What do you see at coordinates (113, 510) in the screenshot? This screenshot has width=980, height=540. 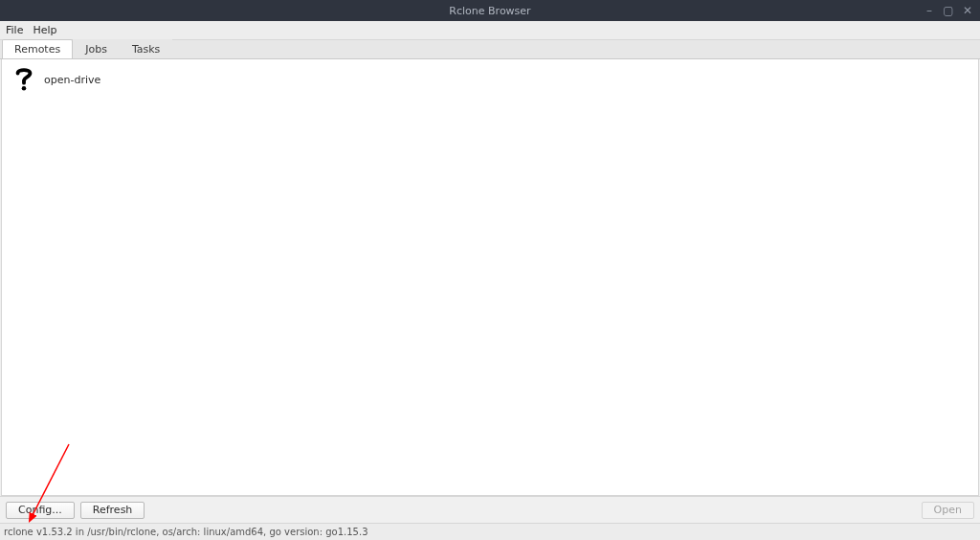 I see `refresh-button: Refresh` at bounding box center [113, 510].